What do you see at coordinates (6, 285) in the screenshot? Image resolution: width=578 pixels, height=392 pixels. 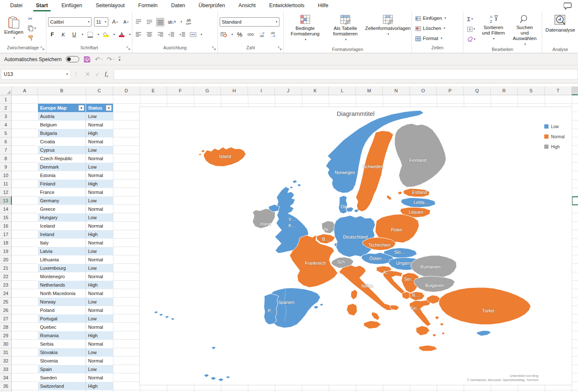 I see `row-header-23: 23` at bounding box center [6, 285].